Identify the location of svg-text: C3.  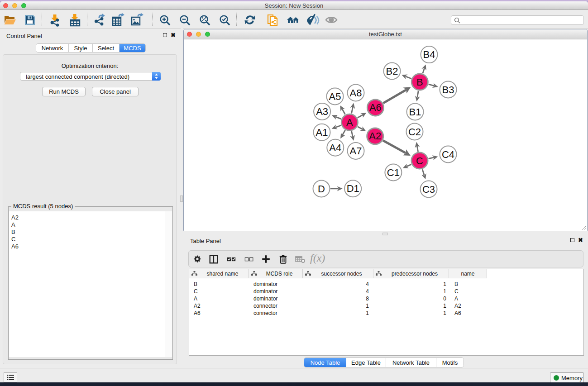
(429, 189).